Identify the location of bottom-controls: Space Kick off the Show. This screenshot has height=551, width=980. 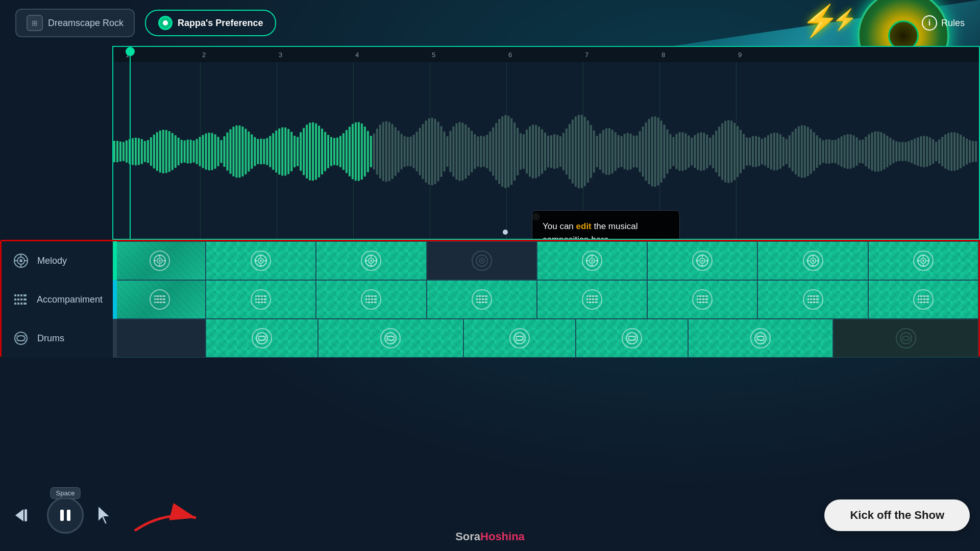
(490, 515).